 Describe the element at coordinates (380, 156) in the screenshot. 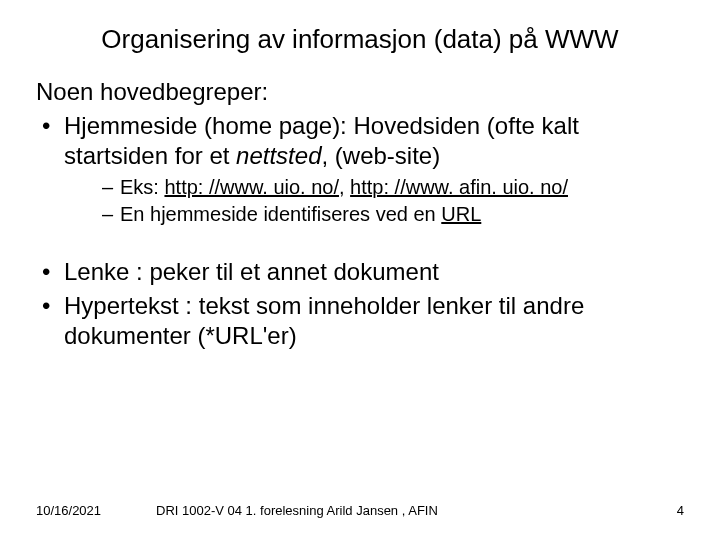

I see `text: , (web-site)` at that location.